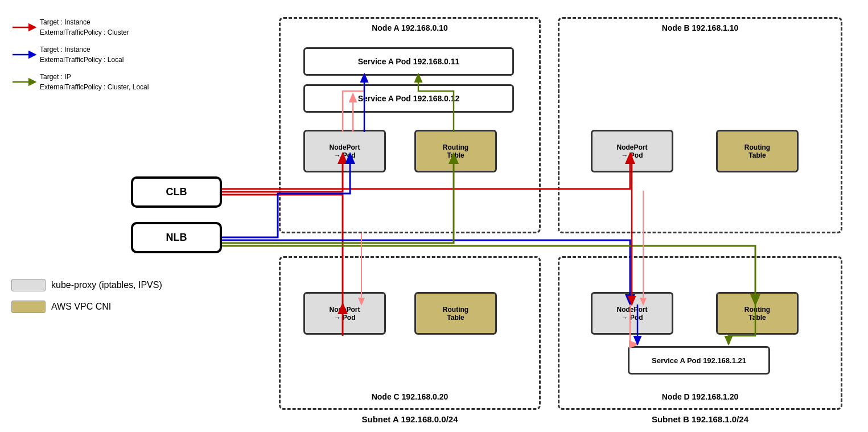 This screenshot has height=432, width=868. Describe the element at coordinates (107, 285) in the screenshot. I see `kube-proxy-label: kube-proxy (iptables, IPVS)` at that location.